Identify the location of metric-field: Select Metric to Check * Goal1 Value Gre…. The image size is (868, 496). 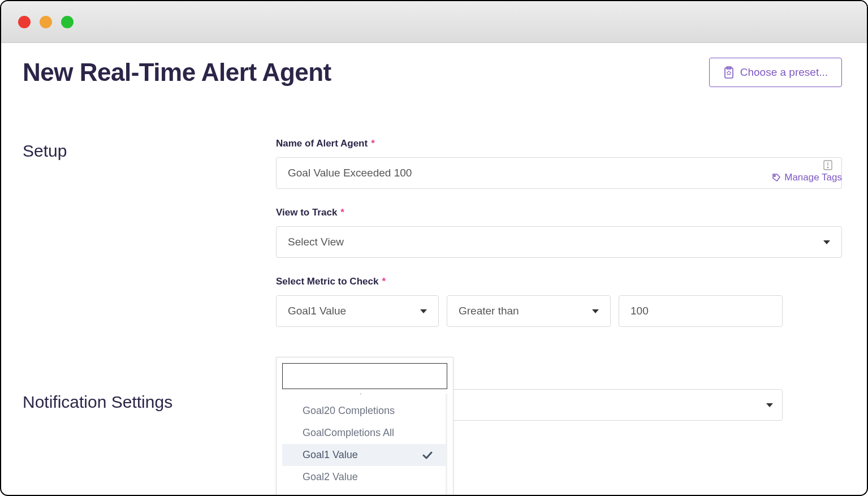
(559, 301).